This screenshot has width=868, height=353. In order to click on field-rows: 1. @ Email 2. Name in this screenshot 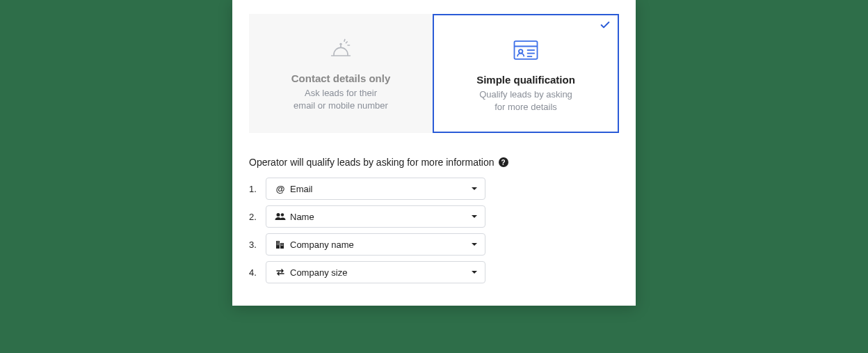, I will do `click(367, 230)`.